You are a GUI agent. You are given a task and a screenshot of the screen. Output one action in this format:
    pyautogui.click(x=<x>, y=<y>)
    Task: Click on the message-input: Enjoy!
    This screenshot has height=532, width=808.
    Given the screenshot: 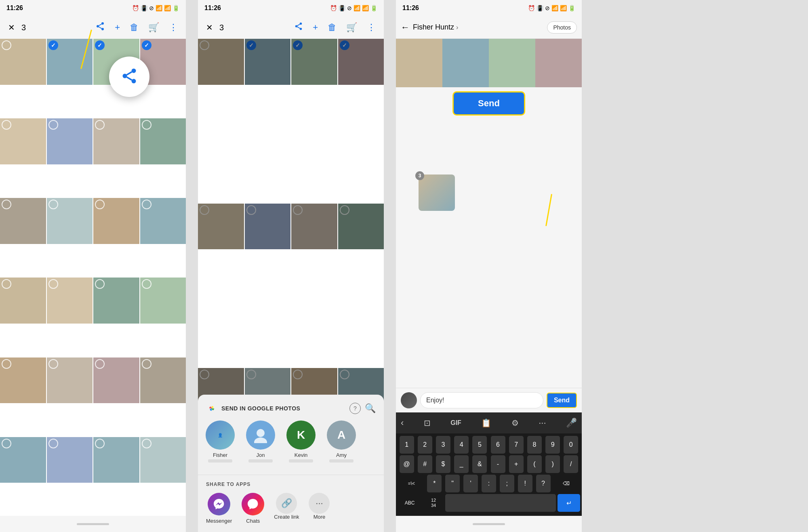 What is the action you would take?
    pyautogui.click(x=482, y=400)
    